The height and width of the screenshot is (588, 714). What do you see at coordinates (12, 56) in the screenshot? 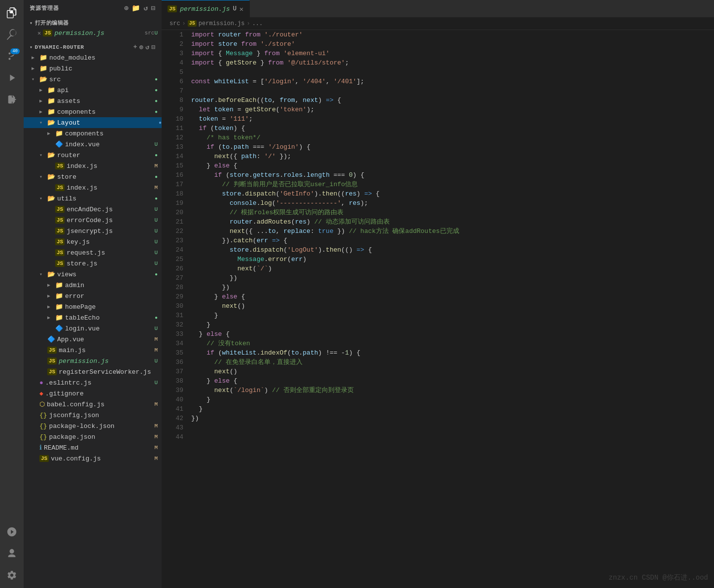
I see `source-control-icon: 40` at bounding box center [12, 56].